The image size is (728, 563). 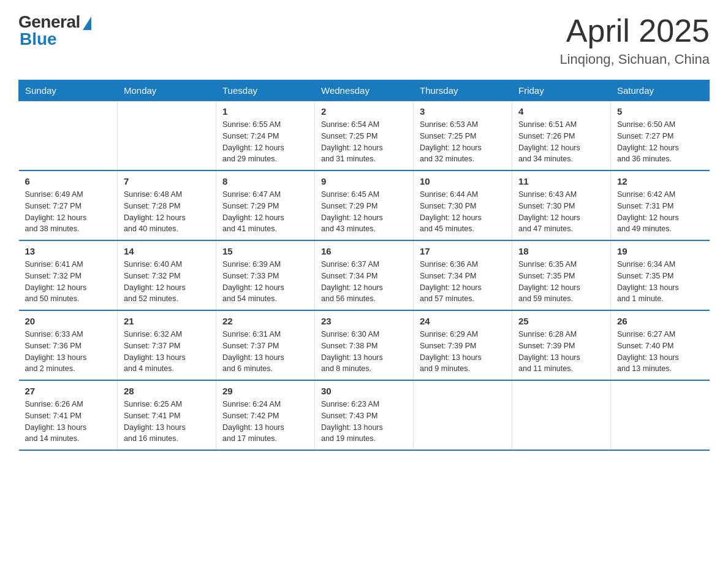 I want to click on day-number: 15, so click(x=265, y=251).